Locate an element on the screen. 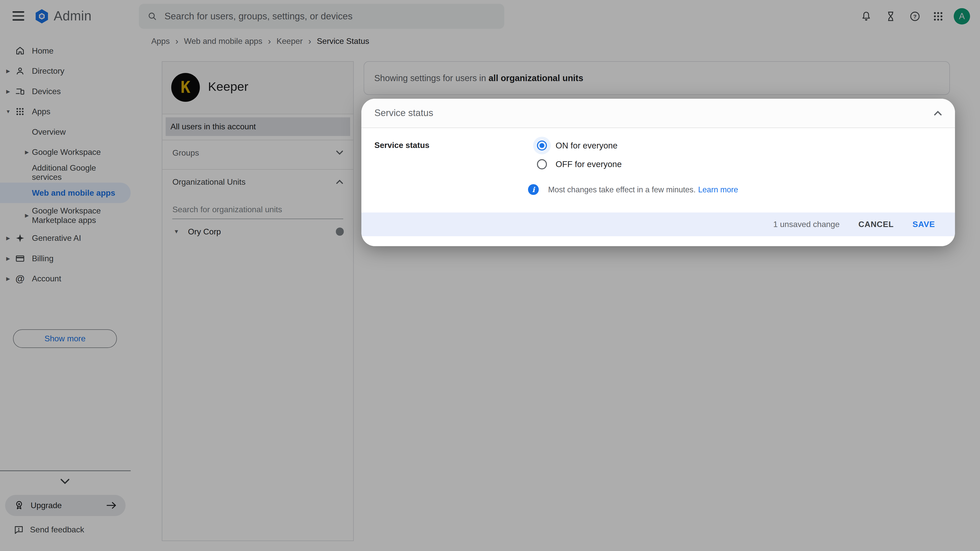 This screenshot has height=551, width=980. card-bottom-strip is located at coordinates (658, 241).